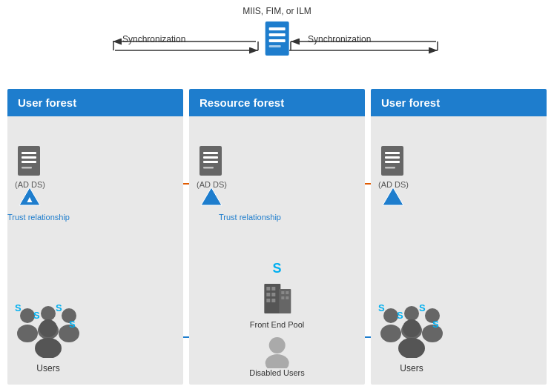  I want to click on front-end-pool-label: Front End Pool, so click(277, 325).